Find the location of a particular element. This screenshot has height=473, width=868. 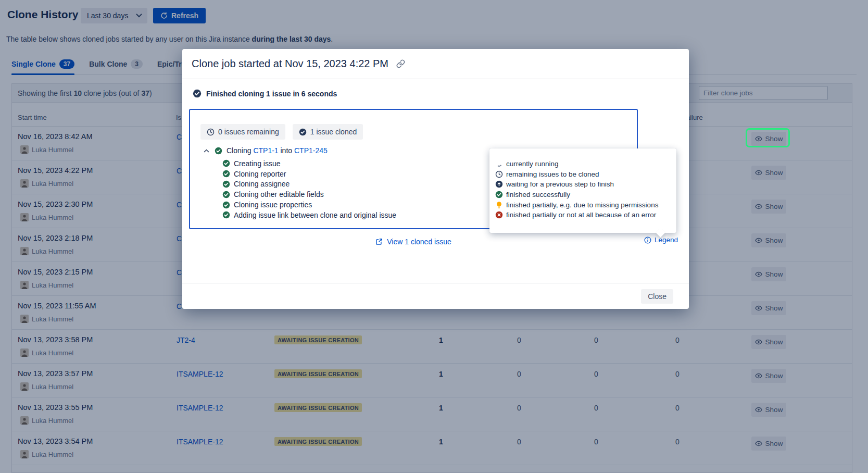

legend-item: finished successfully is located at coordinates (583, 195).